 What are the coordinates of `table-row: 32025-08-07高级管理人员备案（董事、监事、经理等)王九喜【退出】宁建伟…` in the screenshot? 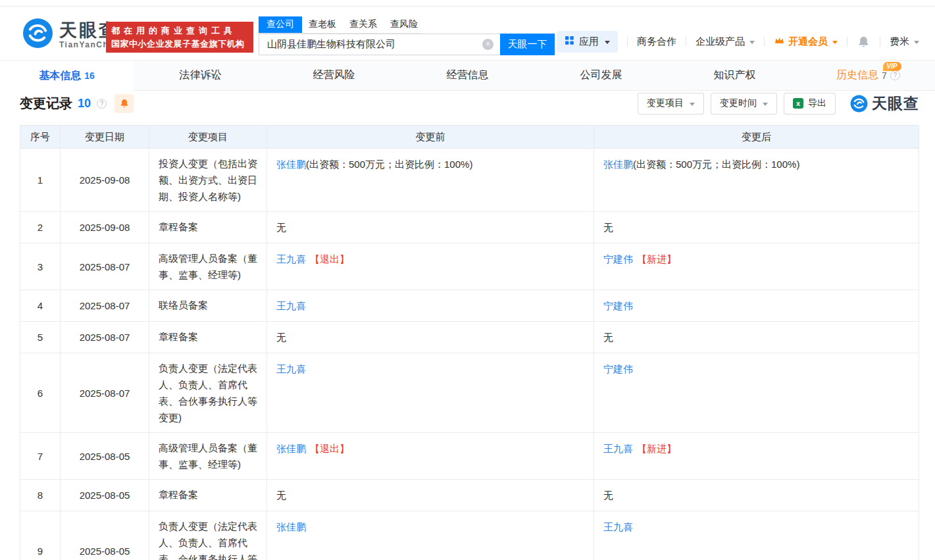 It's located at (470, 267).